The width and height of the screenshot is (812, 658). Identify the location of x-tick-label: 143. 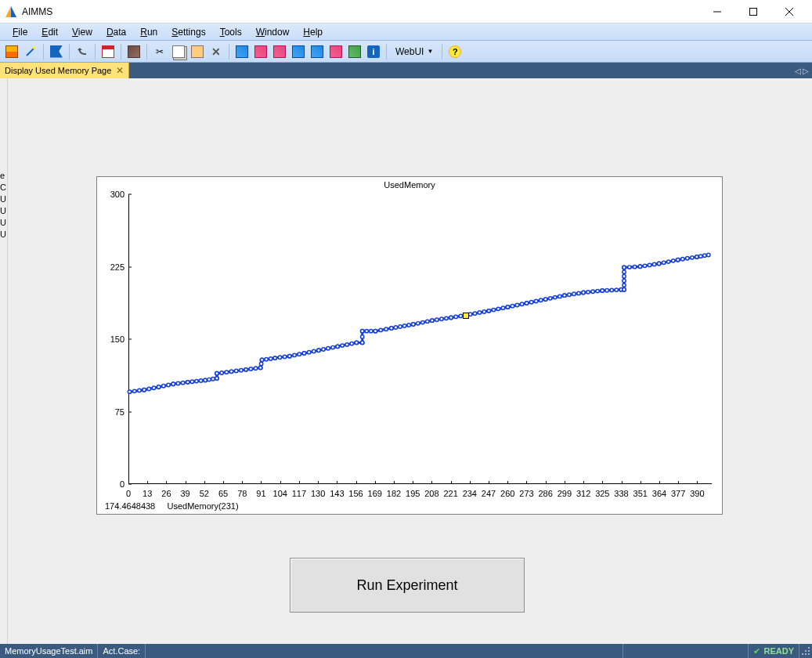
(337, 494).